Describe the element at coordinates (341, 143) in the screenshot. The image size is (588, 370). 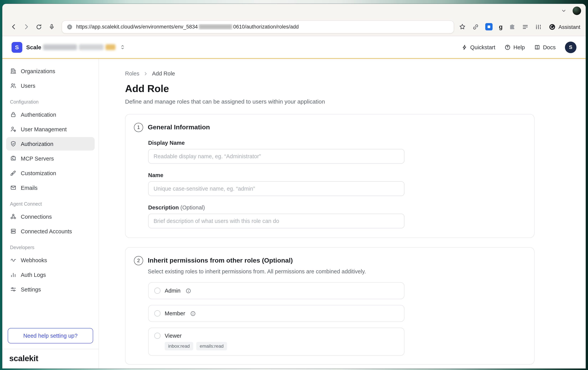
I see `display-name-label: Display Name` at that location.